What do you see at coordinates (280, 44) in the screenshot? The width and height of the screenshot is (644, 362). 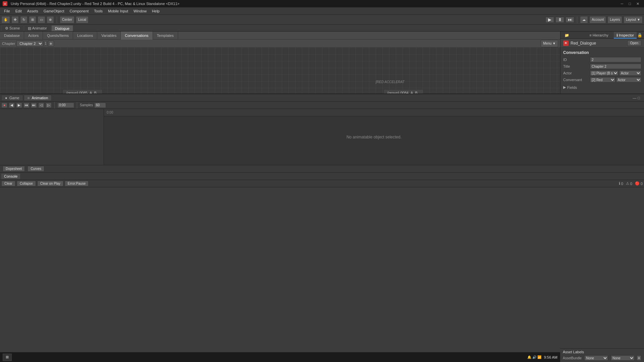 I see `chapter-bar: Chapter Chapter 2 1 + Menu ▼` at bounding box center [280, 44].